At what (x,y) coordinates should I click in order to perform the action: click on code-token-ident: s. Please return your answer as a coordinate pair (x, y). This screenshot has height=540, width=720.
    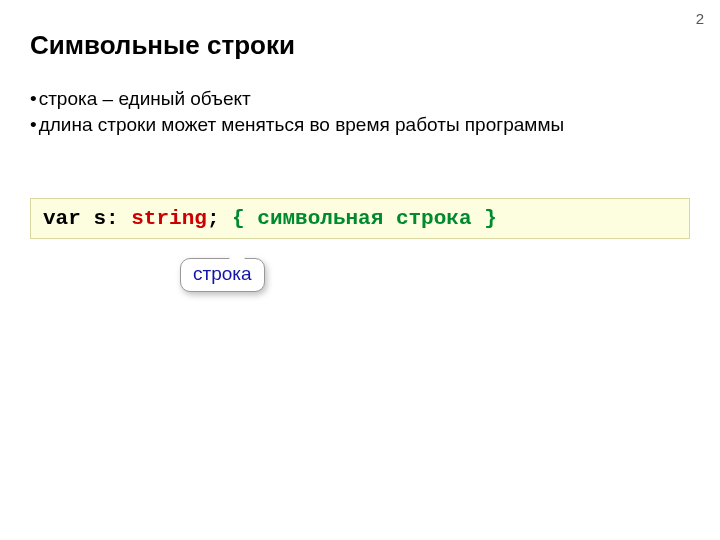
    Looking at the image, I should click on (94, 218).